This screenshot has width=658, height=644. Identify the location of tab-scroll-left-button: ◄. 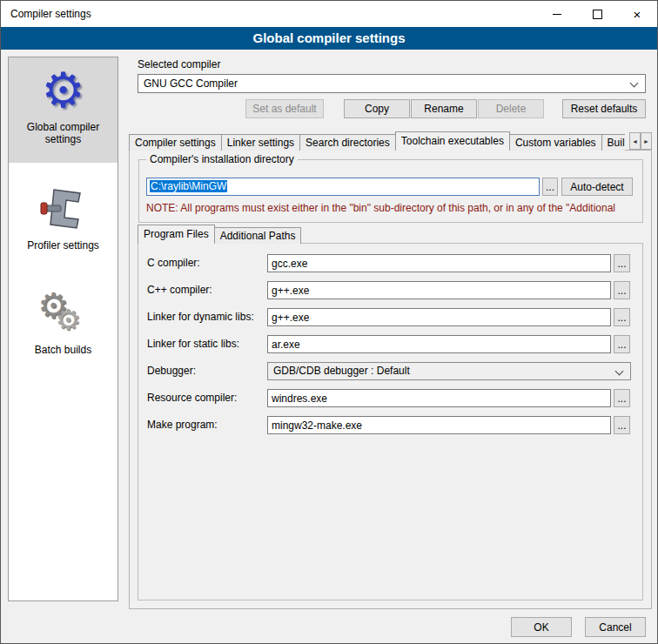
(635, 141).